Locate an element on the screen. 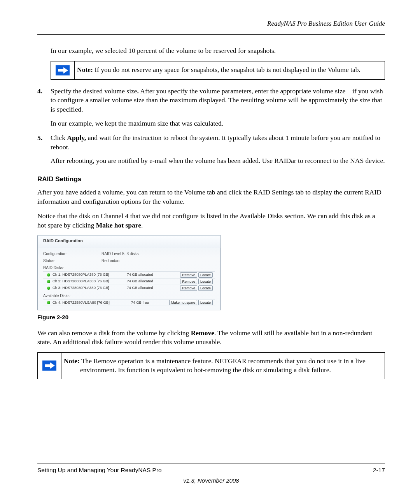 The image size is (420, 504). disk-row: Ch 1: HDS728080PLA380 [76 GB] 74 GB allo… is located at coordinates (129, 275).